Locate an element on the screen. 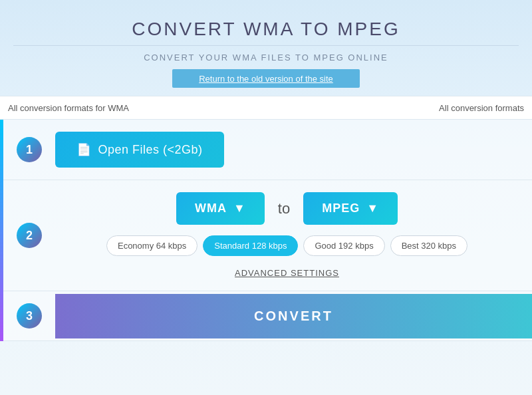 The image size is (532, 395). convert-button: CONVERT is located at coordinates (294, 317).